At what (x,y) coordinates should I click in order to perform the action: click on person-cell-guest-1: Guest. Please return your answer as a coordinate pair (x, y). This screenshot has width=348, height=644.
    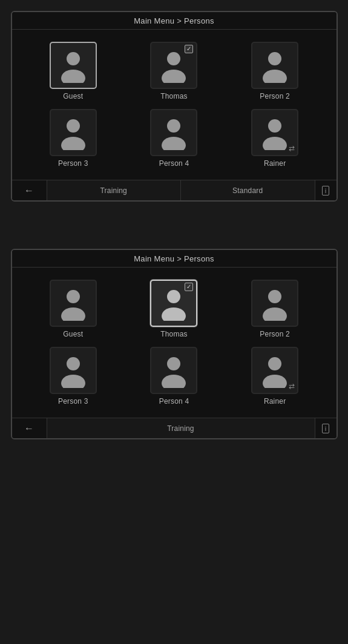
    Looking at the image, I should click on (74, 70).